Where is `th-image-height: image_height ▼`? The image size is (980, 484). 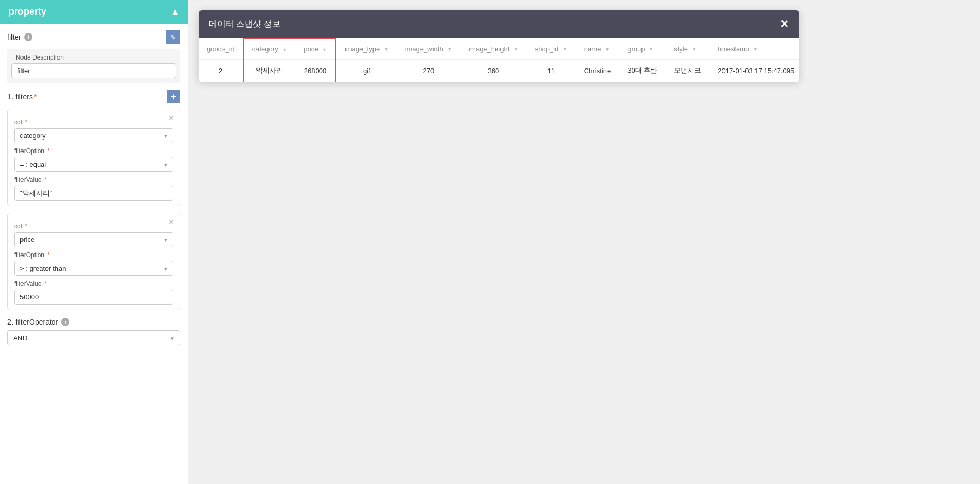
th-image-height: image_height ▼ is located at coordinates (493, 49).